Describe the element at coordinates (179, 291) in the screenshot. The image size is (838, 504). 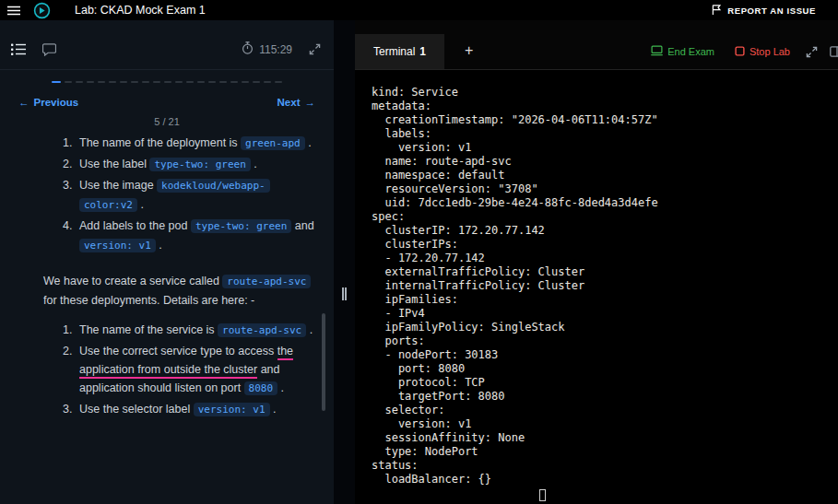
I see `instruction-paragraph: We have to create a service called route…` at that location.